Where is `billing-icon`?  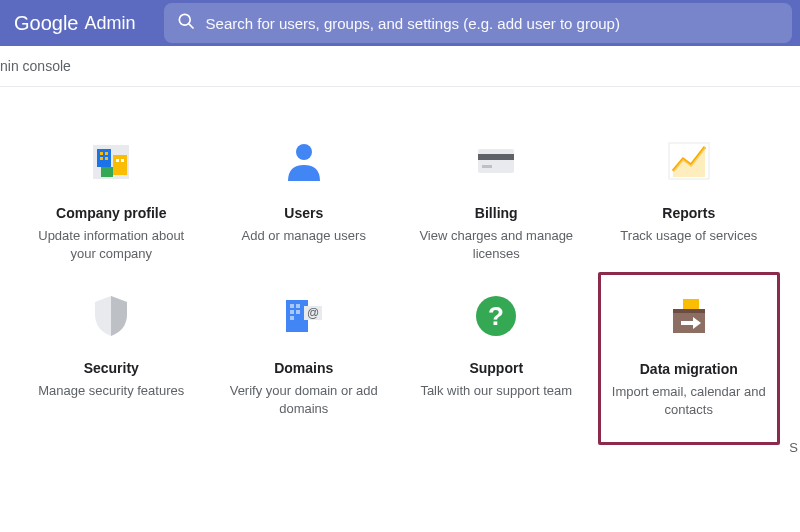 billing-icon is located at coordinates (496, 161).